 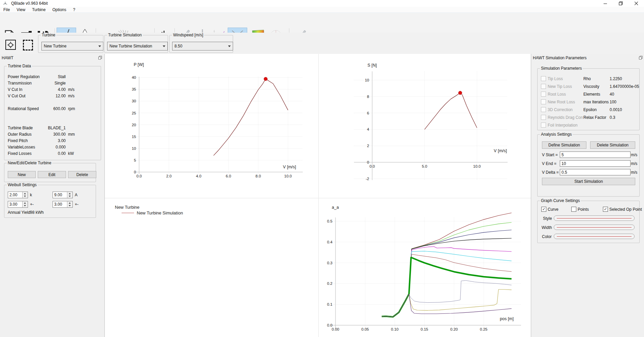 I want to click on new-edit-delete-title: New/Edit/Delete Turbine, so click(x=30, y=163).